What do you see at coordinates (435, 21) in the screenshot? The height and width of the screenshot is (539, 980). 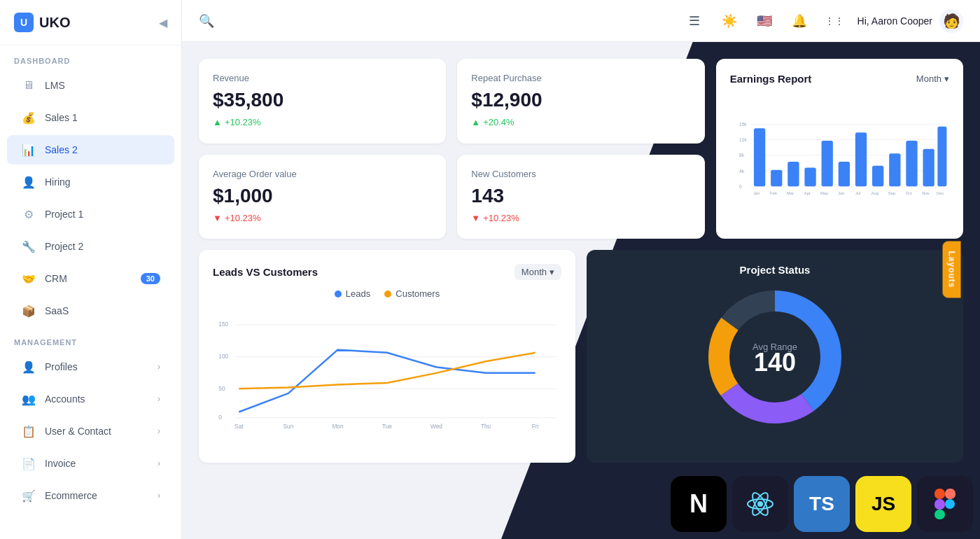 I see `search-box: 🔍` at bounding box center [435, 21].